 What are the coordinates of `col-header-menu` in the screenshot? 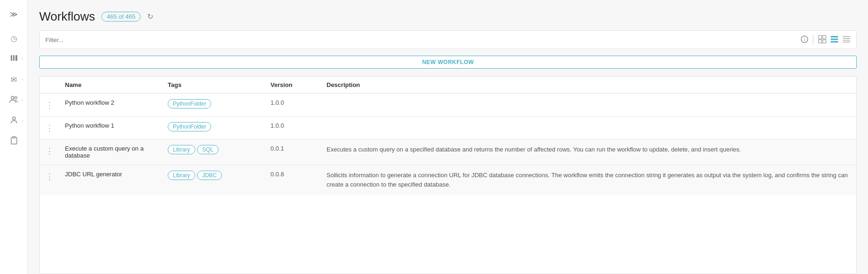 It's located at (50, 85).